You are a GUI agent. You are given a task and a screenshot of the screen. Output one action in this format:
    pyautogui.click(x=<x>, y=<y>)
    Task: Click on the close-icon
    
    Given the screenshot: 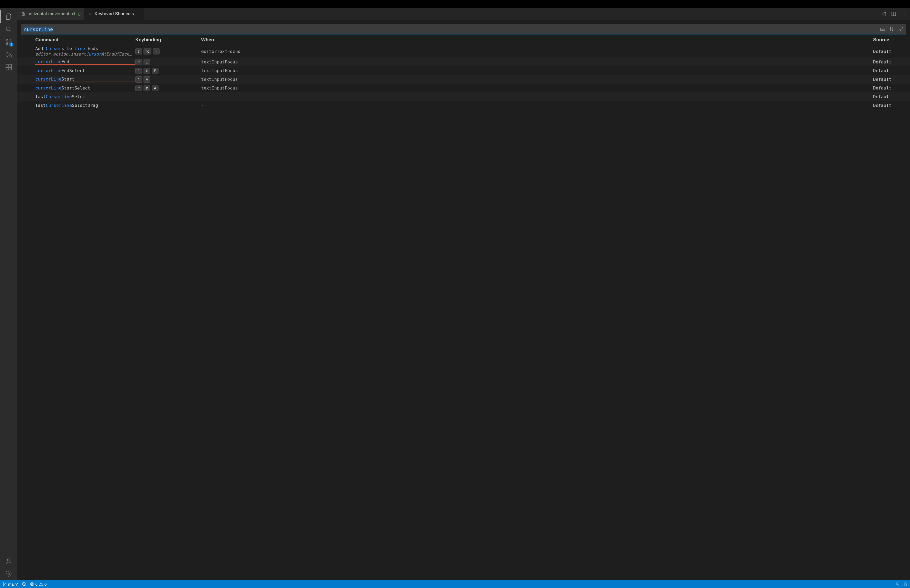 What is the action you would take?
    pyautogui.click(x=138, y=14)
    